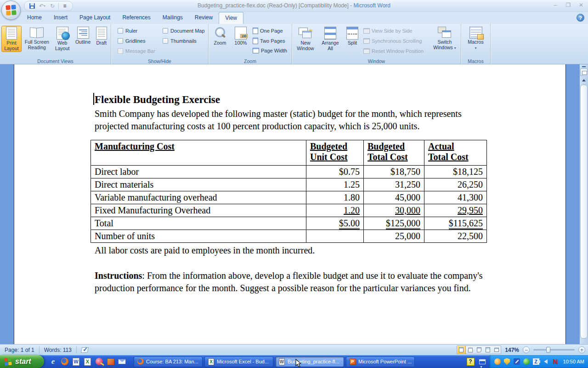  What do you see at coordinates (526, 350) in the screenshot?
I see `zoom-out-button: −` at bounding box center [526, 350].